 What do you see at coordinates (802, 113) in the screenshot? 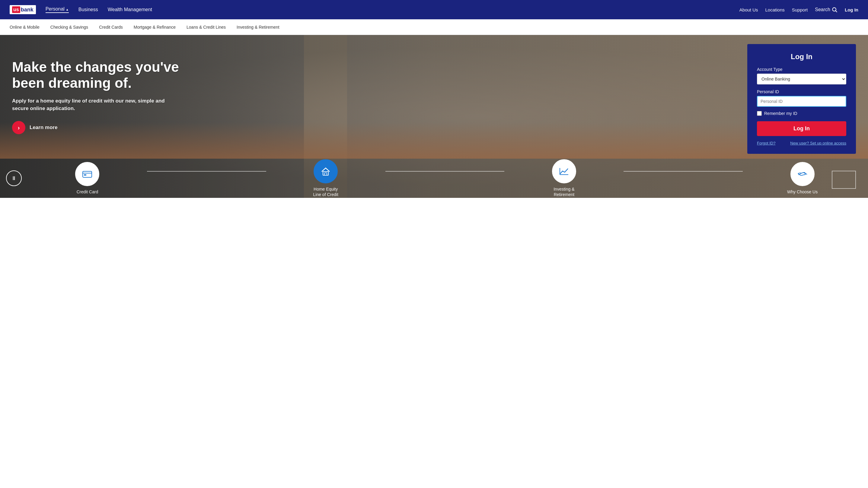
I see `remember-wrap: Remember my ID` at bounding box center [802, 113].